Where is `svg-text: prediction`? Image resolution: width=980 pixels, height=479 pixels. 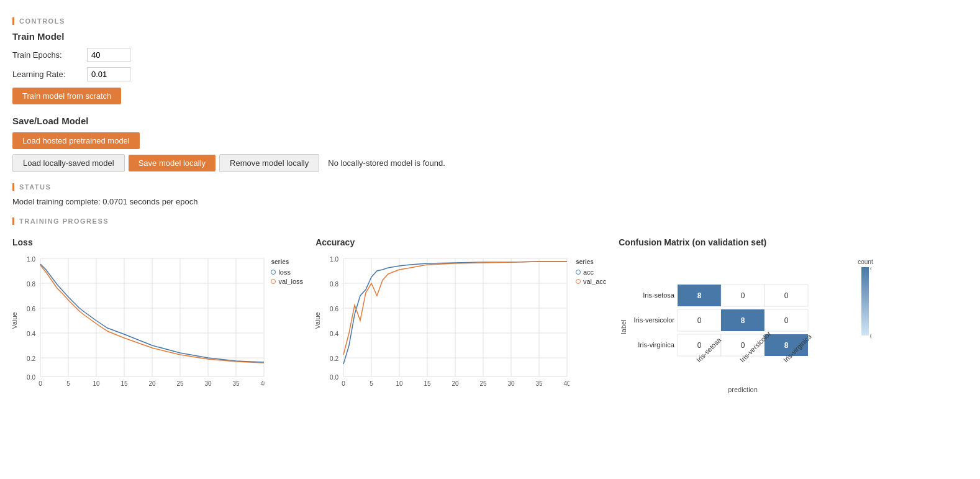 svg-text: prediction is located at coordinates (743, 390).